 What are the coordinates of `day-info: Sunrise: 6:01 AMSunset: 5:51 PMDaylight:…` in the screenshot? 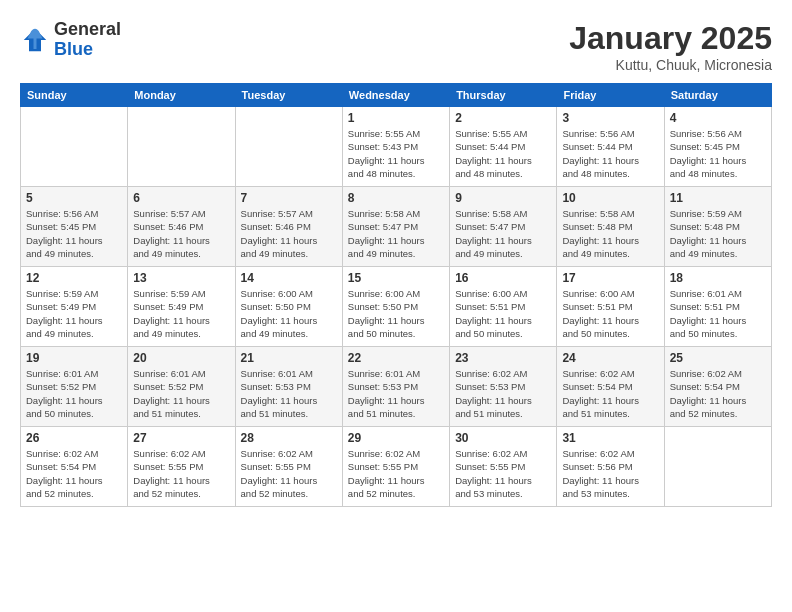 It's located at (718, 314).